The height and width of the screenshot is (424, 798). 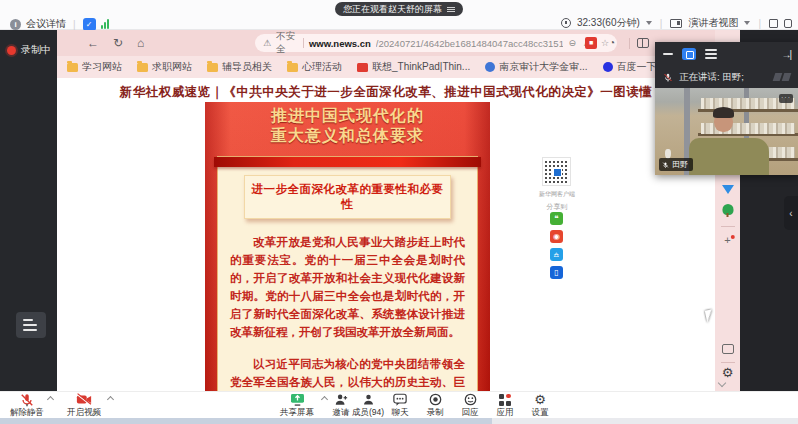 I want to click on unmute-button: 解除静音, so click(x=28, y=406).